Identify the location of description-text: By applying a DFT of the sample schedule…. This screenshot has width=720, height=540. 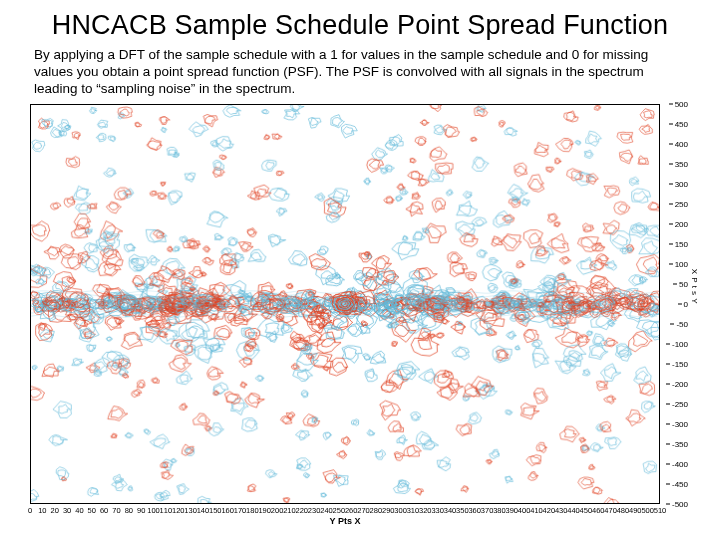
(360, 72).